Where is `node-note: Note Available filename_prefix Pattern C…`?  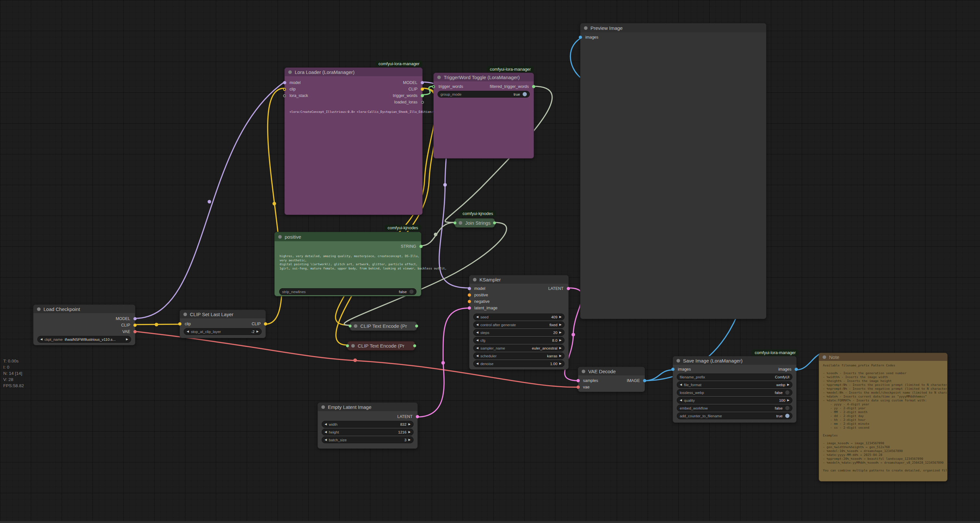
node-note: Note Available filename_prefix Pattern C… is located at coordinates (883, 417).